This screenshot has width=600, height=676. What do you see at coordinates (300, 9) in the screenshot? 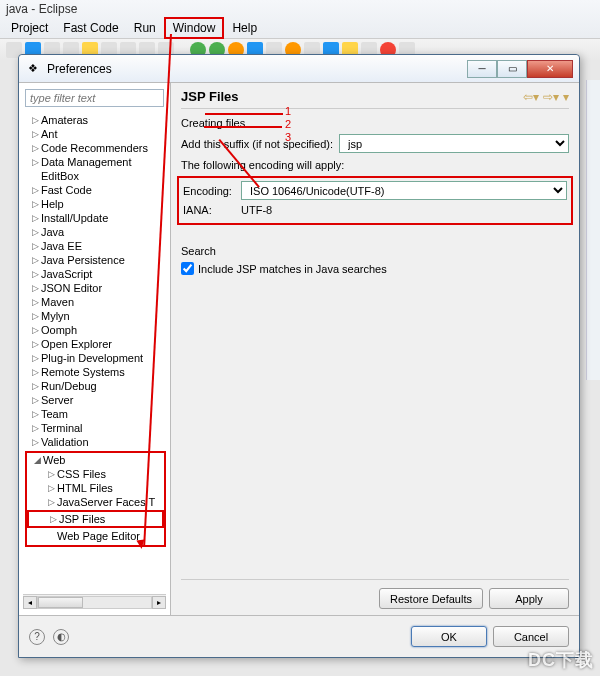
I see `eclipse-title: java - Eclipse` at bounding box center [300, 9].